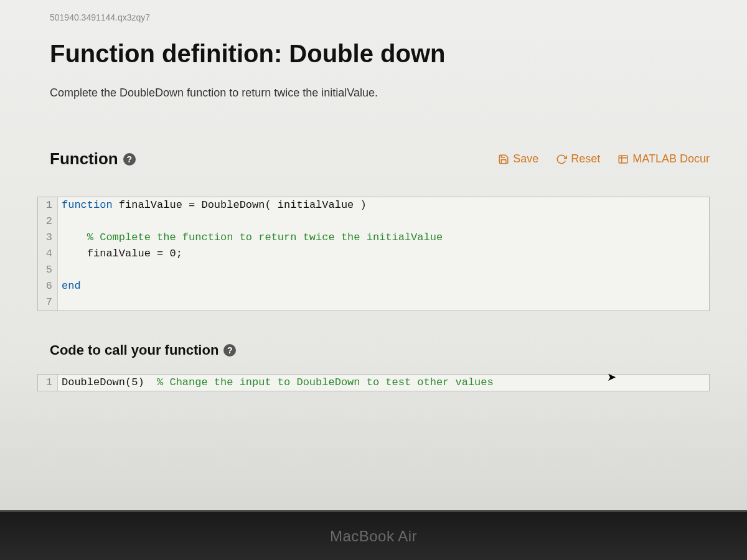  What do you see at coordinates (374, 302) in the screenshot?
I see `code-line: 7` at bounding box center [374, 302].